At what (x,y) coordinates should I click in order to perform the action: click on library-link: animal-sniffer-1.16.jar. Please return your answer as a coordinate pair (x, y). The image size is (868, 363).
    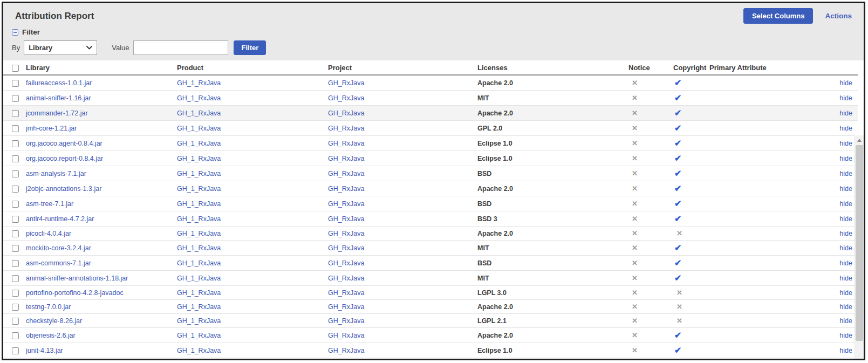
    Looking at the image, I should click on (58, 98).